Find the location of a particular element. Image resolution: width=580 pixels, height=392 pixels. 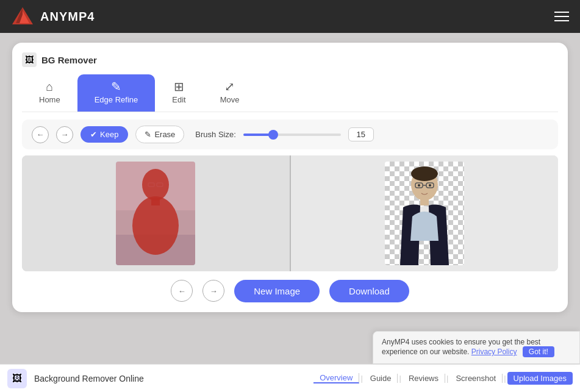

undo-button: ← is located at coordinates (40, 135).